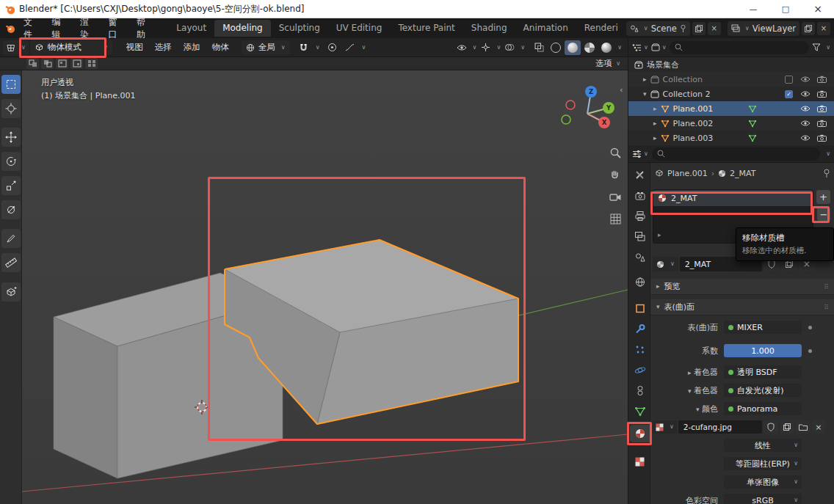  Describe the element at coordinates (753, 9) in the screenshot. I see `minimize-button: —` at that location.